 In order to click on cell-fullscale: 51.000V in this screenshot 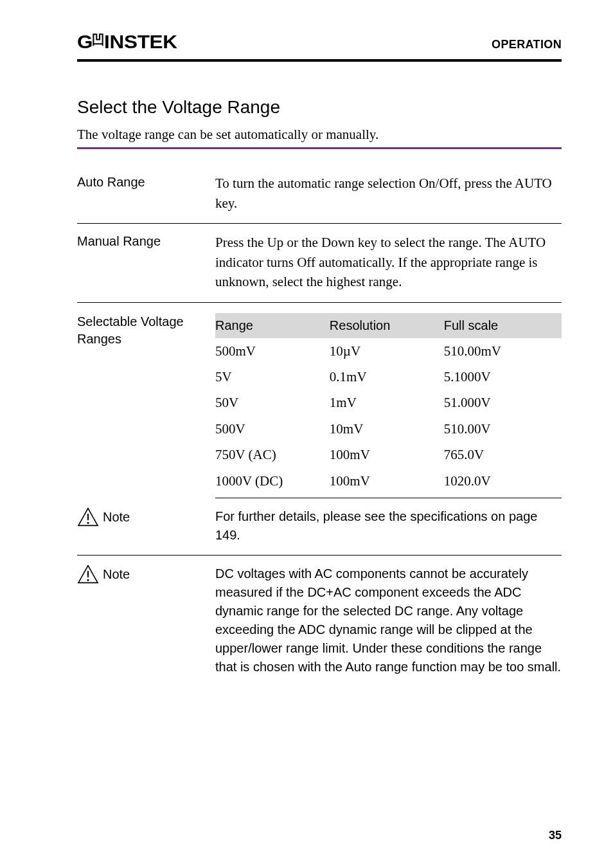, I will do `click(502, 402)`.